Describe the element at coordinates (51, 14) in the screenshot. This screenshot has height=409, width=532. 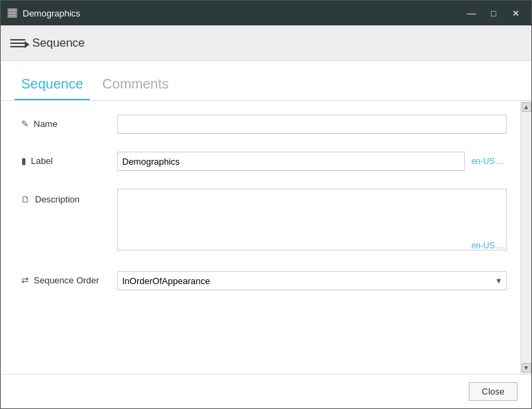
I see `window-title: Demographics` at that location.